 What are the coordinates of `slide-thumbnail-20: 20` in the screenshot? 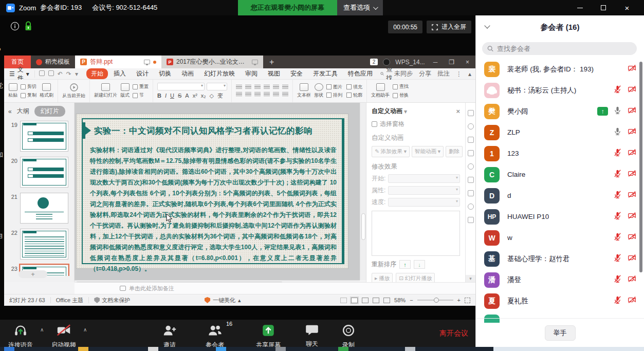 It's located at (39, 172).